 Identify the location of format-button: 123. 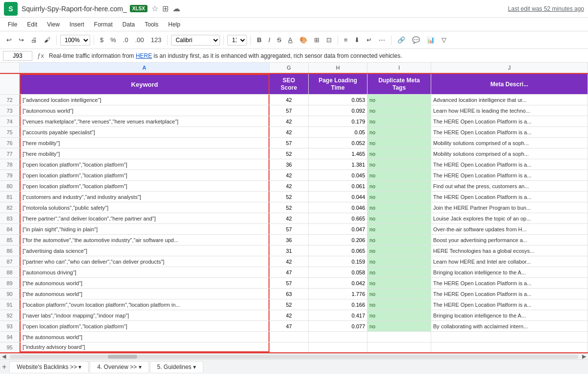
(156, 40).